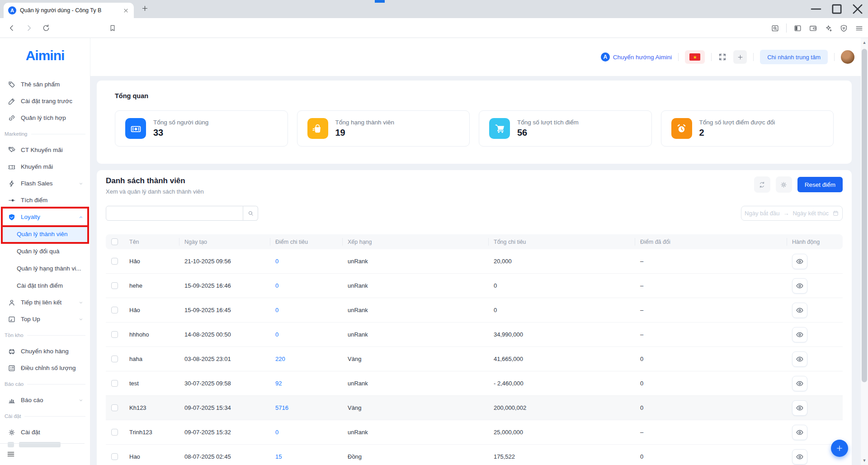 The width and height of the screenshot is (868, 465). I want to click on scroll-up-arrow: ▲, so click(864, 43).